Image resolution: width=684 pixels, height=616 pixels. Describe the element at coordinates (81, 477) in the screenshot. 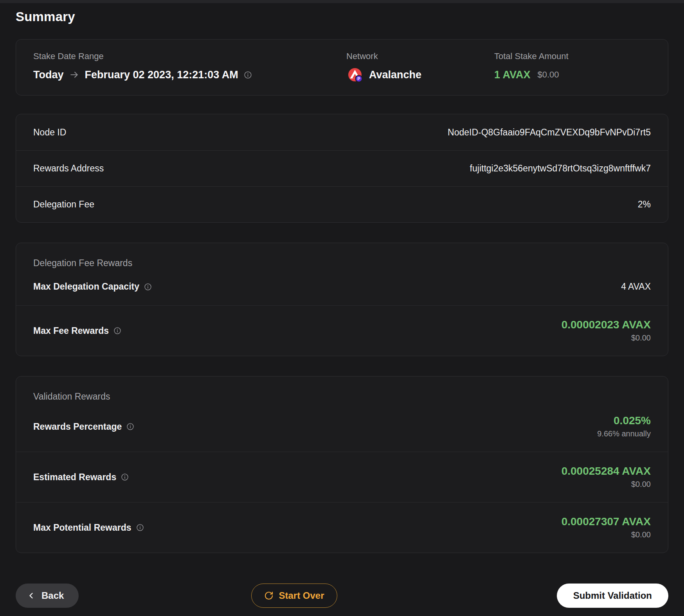

I see `estimated-rewards-labelwrap: Estimated Rewards` at that location.